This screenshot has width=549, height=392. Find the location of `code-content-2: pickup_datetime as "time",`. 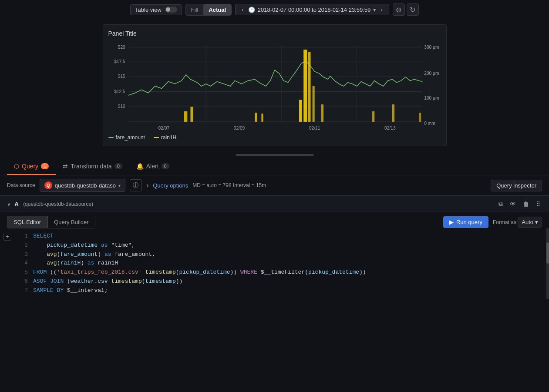

code-content-2: pickup_datetime as "time", is located at coordinates (291, 245).